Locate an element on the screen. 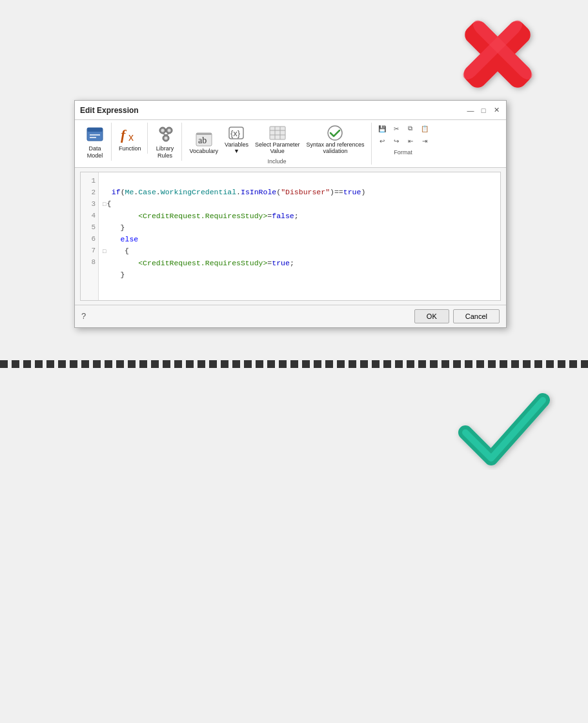 Image resolution: width=588 pixels, height=723 pixels. data-model-icon is located at coordinates (95, 134).